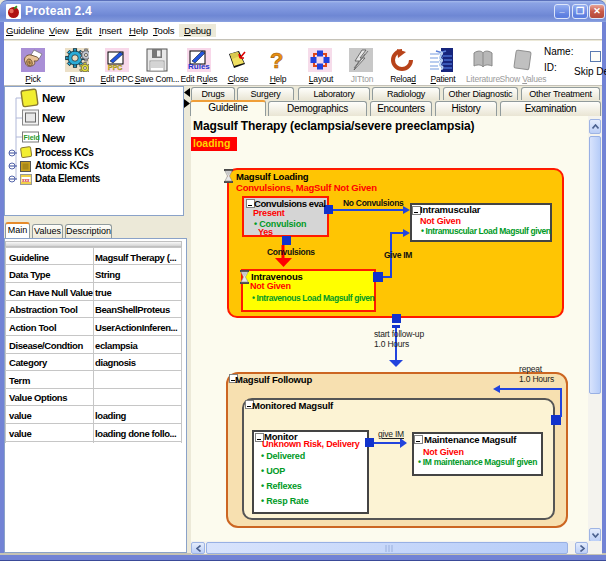 This screenshot has width=606, height=561. Describe the element at coordinates (199, 66) in the screenshot. I see `svg-text: Rules` at that location.